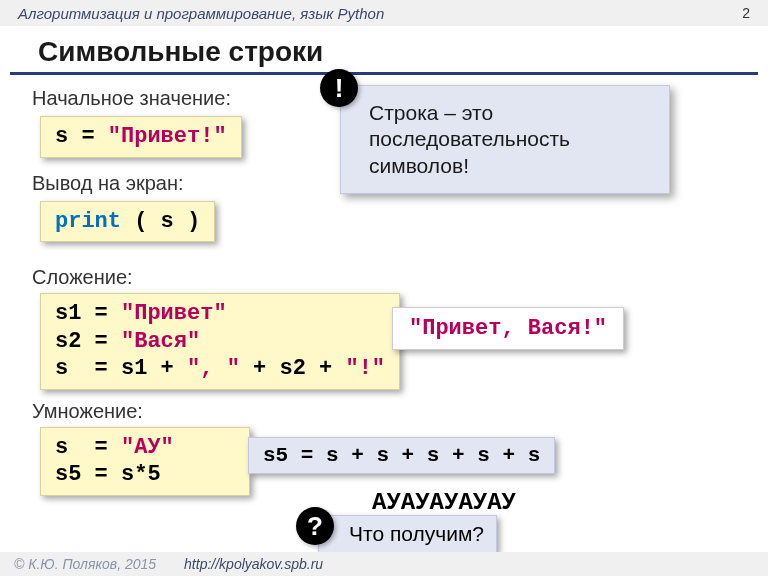 This screenshot has width=768, height=576. What do you see at coordinates (508, 328) in the screenshot?
I see `result-concat: "Привет, Вася!"` at bounding box center [508, 328].